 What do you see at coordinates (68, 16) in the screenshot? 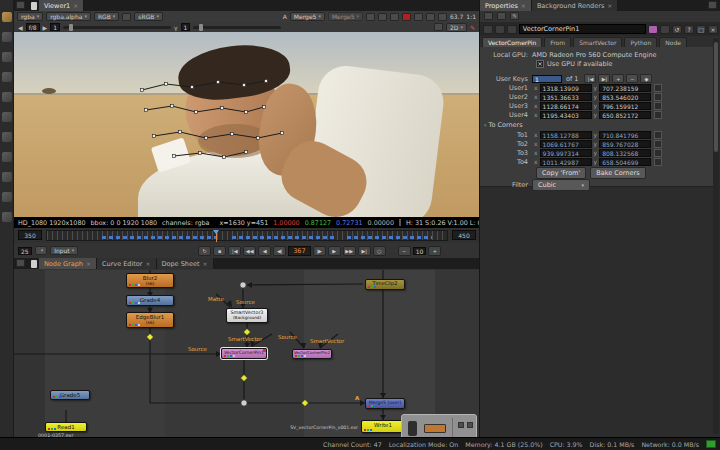
I see `alpha-dropdown: rgba.alpha` at bounding box center [68, 16].